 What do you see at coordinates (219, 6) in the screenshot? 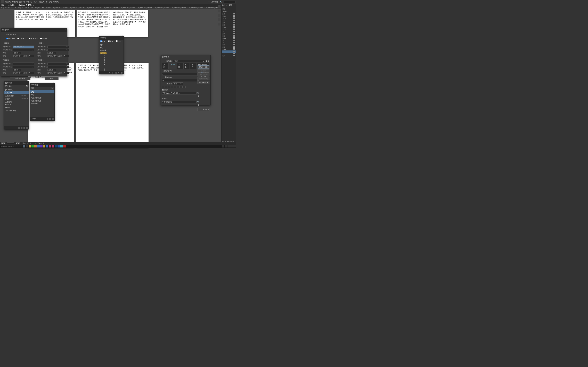
I see `properties-icon` at bounding box center [219, 6].